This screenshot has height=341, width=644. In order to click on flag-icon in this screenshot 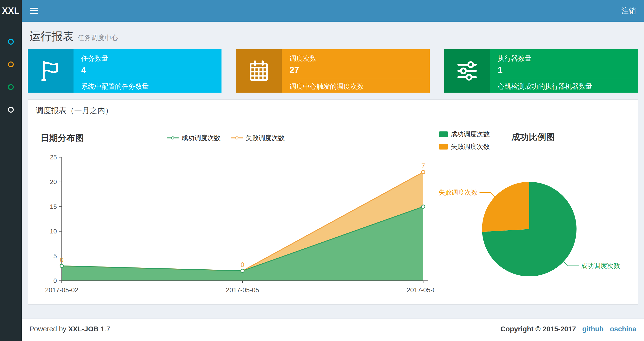, I will do `click(50, 71)`.